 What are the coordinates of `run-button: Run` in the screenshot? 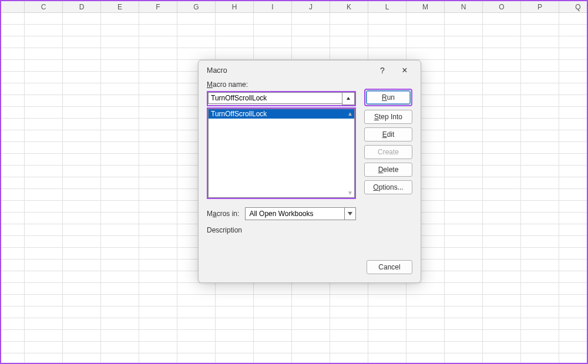 It's located at (388, 97).